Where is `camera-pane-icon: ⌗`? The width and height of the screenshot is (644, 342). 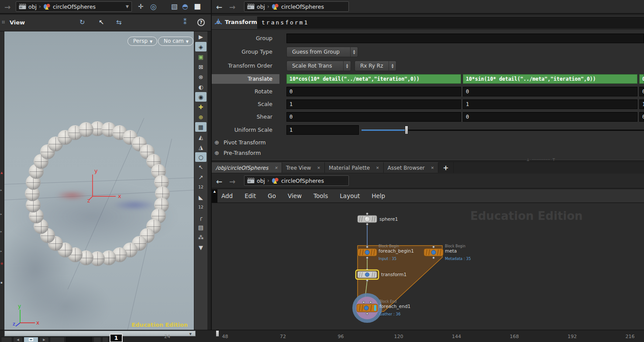
camera-pane-icon: ⌗ is located at coordinates (3, 22).